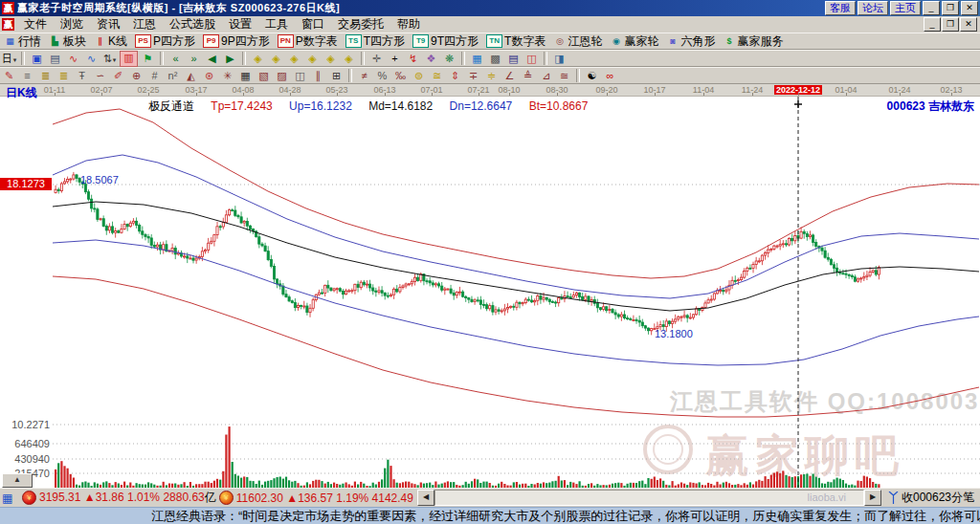 This screenshot has width=980, height=524. Describe the element at coordinates (950, 8) in the screenshot. I see `restore-button: ❐` at that location.